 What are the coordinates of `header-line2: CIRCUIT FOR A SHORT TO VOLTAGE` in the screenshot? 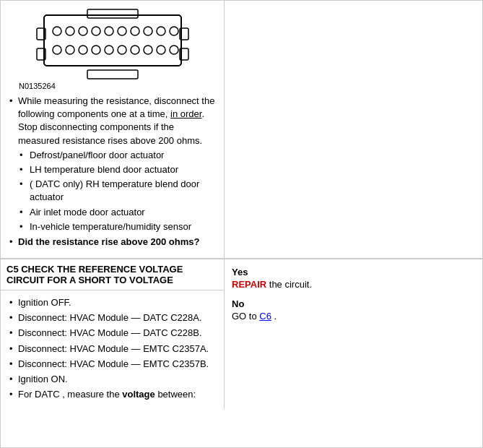 It's located at (90, 280).